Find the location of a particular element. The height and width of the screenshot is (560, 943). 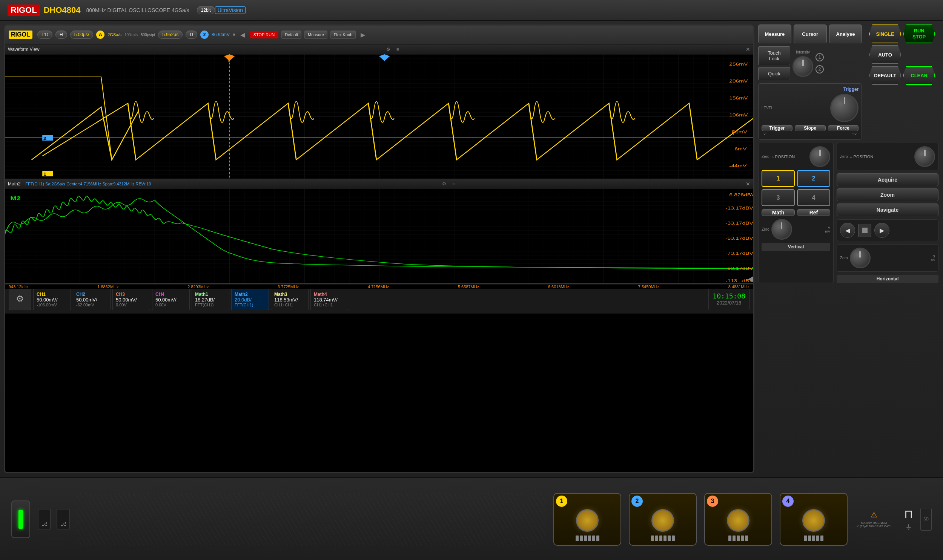

pts-display: 500ps/pt is located at coordinates (148, 35).